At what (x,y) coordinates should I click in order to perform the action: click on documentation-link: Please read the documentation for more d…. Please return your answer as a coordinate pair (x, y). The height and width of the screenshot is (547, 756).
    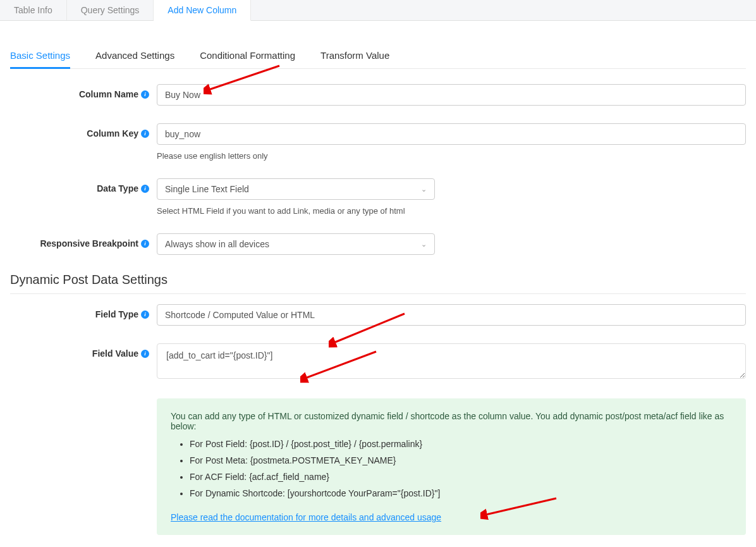
    Looking at the image, I should click on (306, 517).